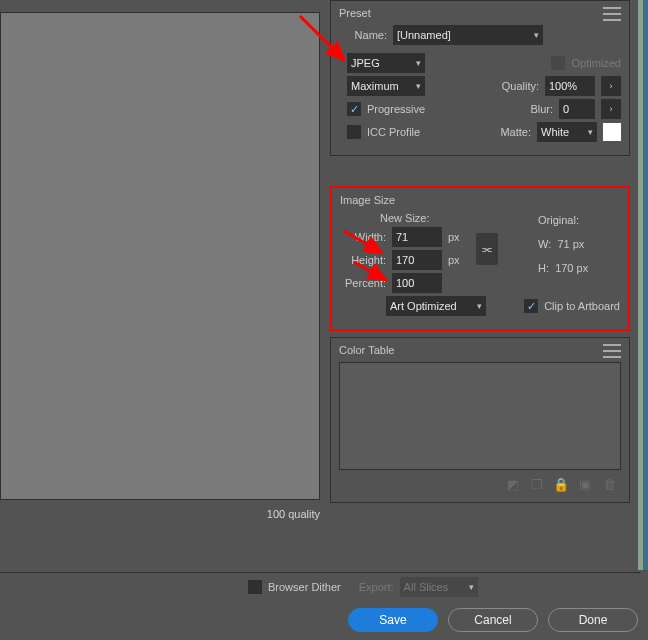 This screenshot has height=640, width=648. What do you see at coordinates (426, 587) in the screenshot?
I see `export-value: All Slices` at bounding box center [426, 587].